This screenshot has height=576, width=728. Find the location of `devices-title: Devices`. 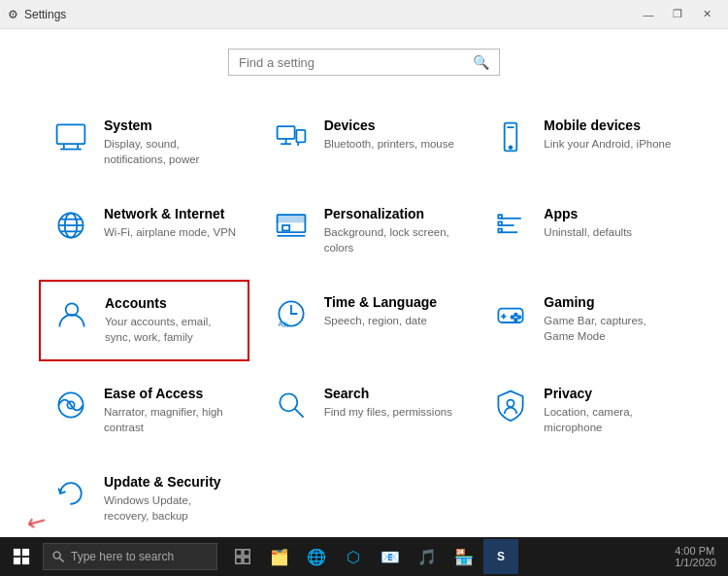

devices-title: Devices is located at coordinates (390, 125).